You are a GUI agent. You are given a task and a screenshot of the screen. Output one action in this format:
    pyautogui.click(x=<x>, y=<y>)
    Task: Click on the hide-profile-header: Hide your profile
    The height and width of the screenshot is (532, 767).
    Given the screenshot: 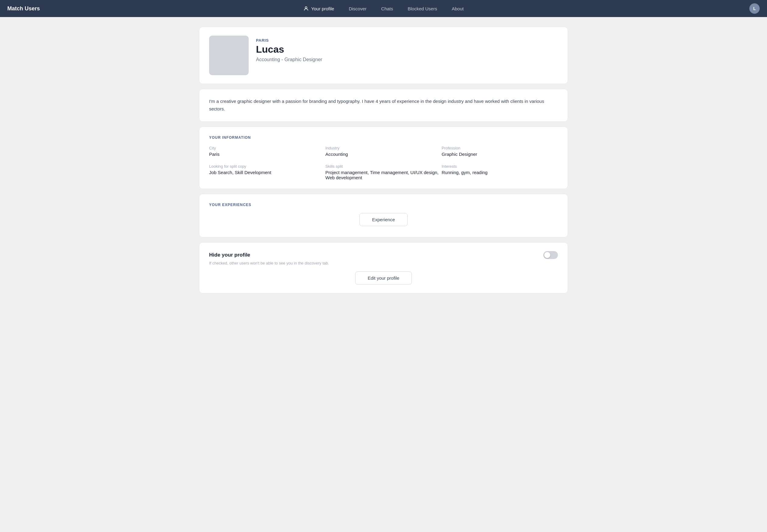 What is the action you would take?
    pyautogui.click(x=383, y=255)
    